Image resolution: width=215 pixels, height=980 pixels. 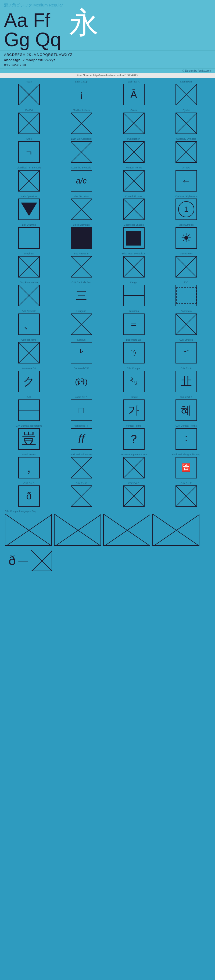 What do you see at coordinates (29, 181) in the screenshot?
I see `glyph-diacritical` at bounding box center [29, 181].